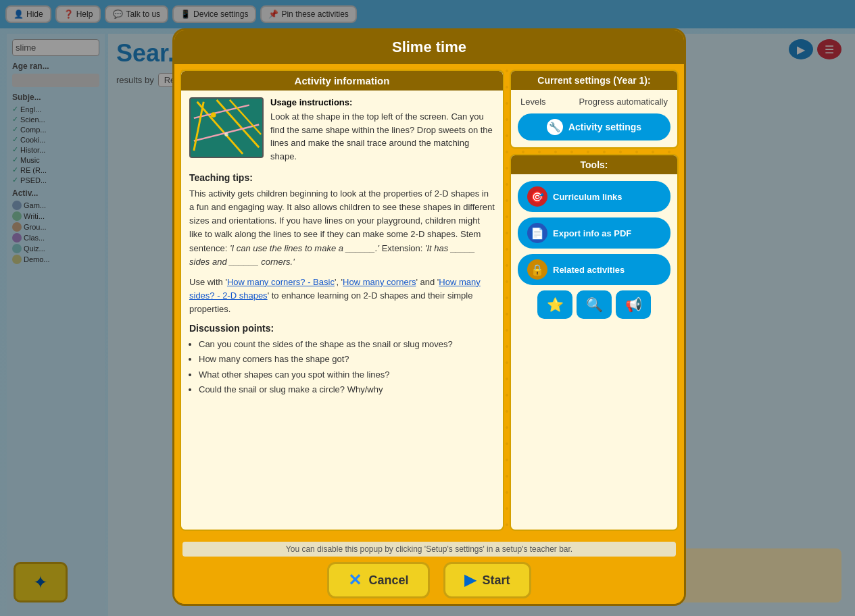  I want to click on progress-label: Progress automatically, so click(624, 101).